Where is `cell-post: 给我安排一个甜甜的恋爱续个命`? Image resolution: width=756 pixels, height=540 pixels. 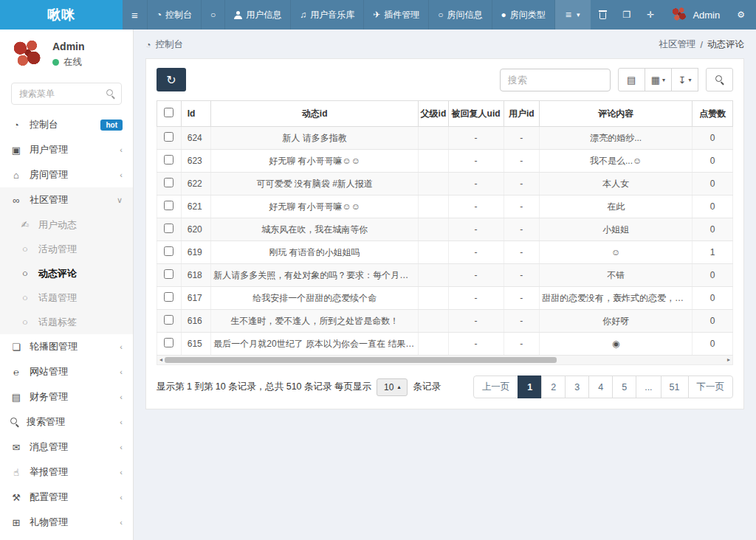
cell-post: 给我安排一个甜甜的恋爱续个命 is located at coordinates (315, 298).